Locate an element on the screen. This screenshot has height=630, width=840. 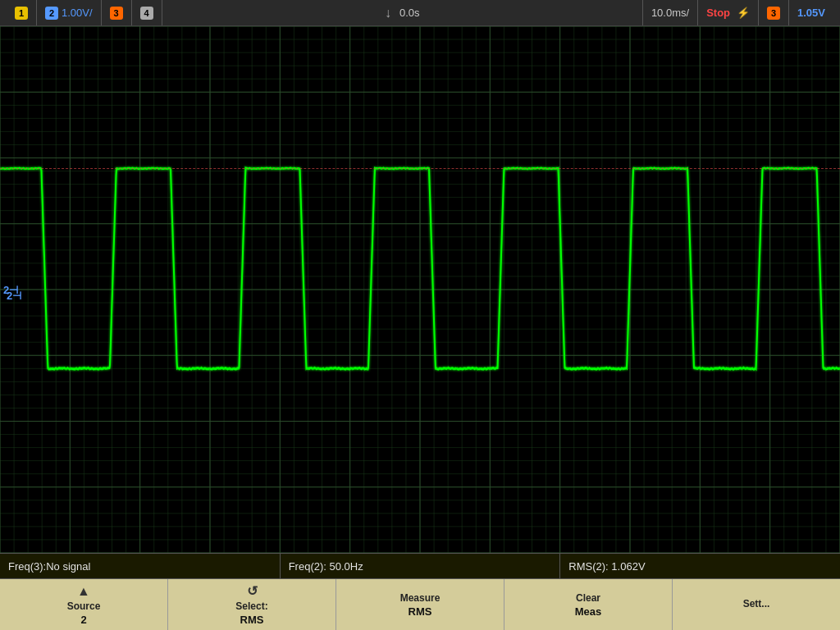
time-scale-value: 10.0ms/ is located at coordinates (670, 13).